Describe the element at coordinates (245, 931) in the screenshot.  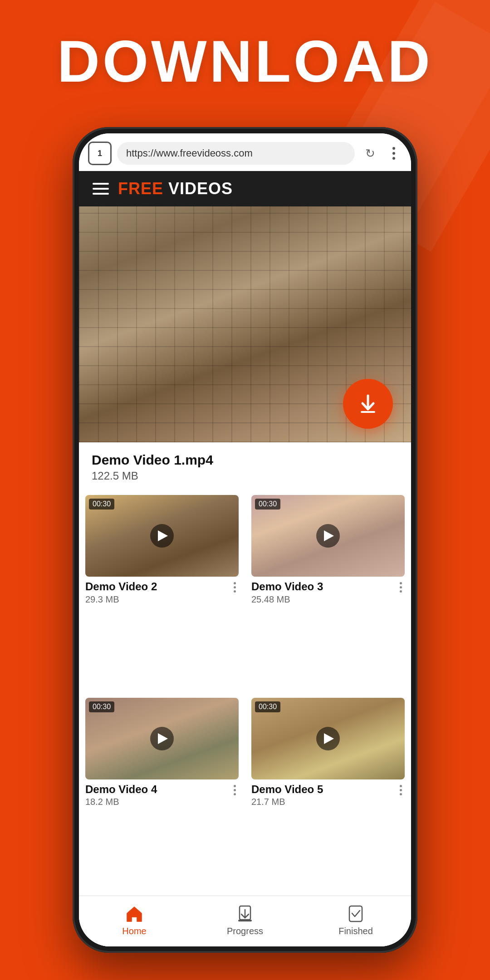
I see `nav-progress-label: Progress` at that location.